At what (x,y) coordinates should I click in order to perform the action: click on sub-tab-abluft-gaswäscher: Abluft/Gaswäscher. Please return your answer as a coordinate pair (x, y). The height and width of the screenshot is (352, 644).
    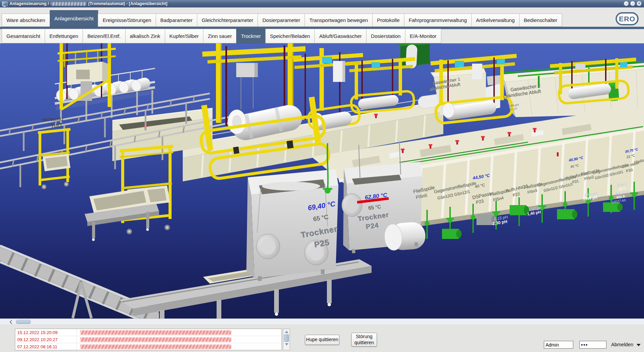
    Looking at the image, I should click on (340, 36).